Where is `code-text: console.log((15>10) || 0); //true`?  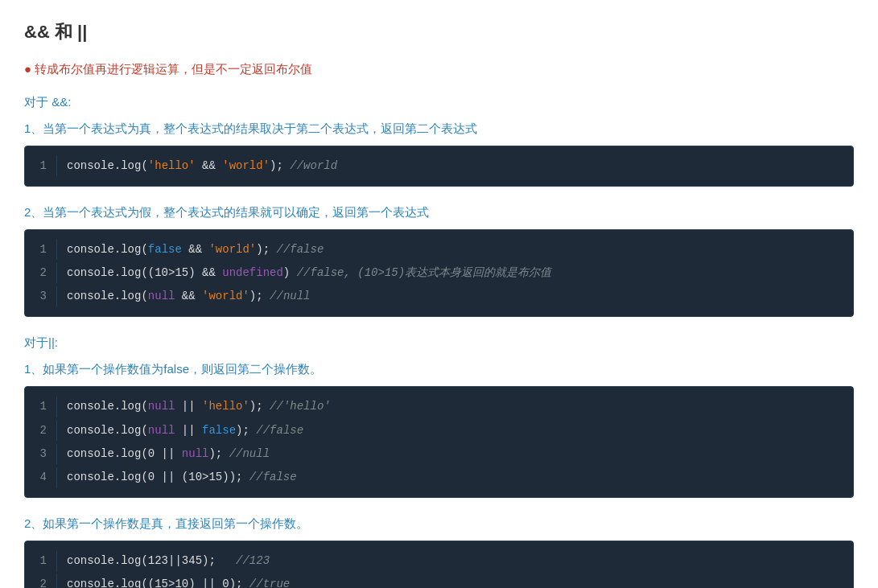
code-text: console.log((15>10) || 0); //true is located at coordinates (179, 581).